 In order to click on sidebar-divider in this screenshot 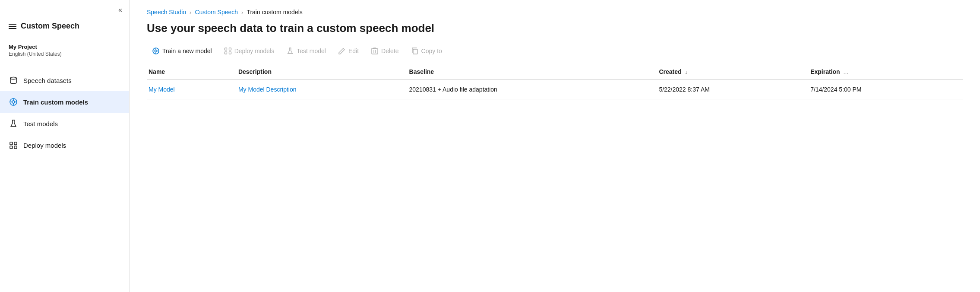, I will do `click(65, 65)`.